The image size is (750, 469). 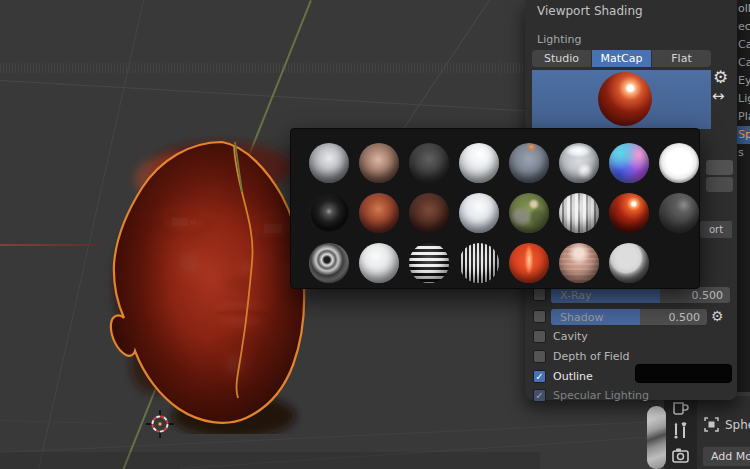 I want to click on matcap-soft-glow, so click(x=679, y=163).